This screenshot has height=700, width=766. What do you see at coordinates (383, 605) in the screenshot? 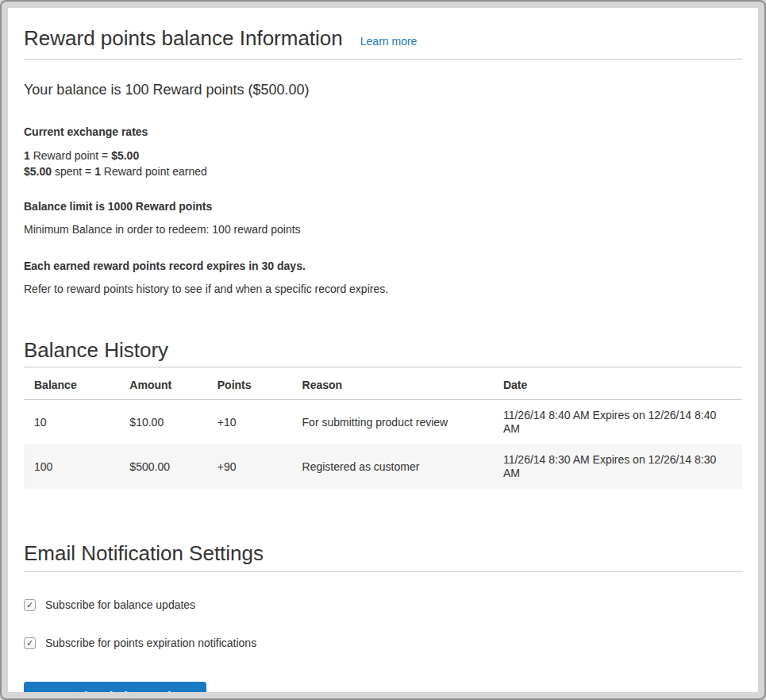
I see `option-balance-updates: ✓ Subscribe for balance updates` at bounding box center [383, 605].